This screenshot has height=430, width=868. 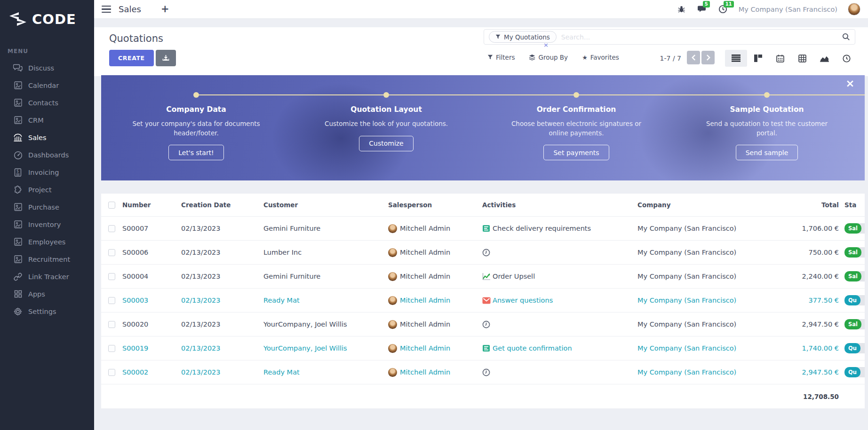 What do you see at coordinates (151, 205) in the screenshot?
I see `column-header-number: Number` at bounding box center [151, 205].